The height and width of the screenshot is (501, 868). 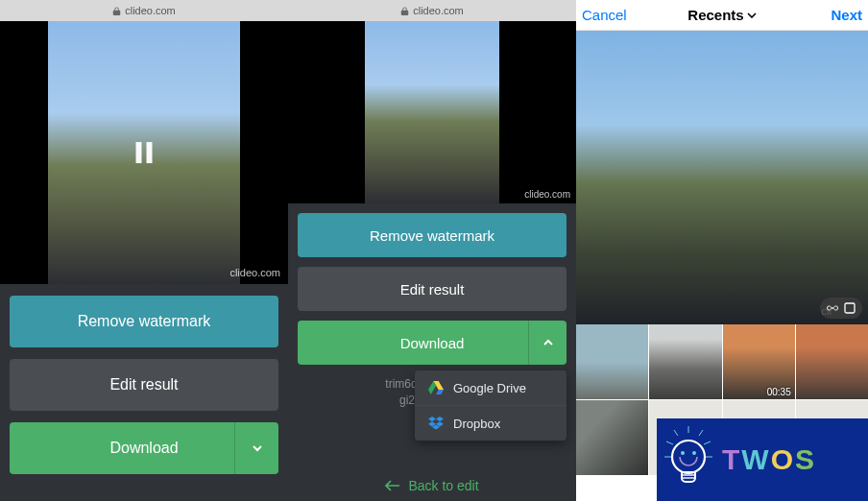 I want to click on chevron-up-icon, so click(x=548, y=343).